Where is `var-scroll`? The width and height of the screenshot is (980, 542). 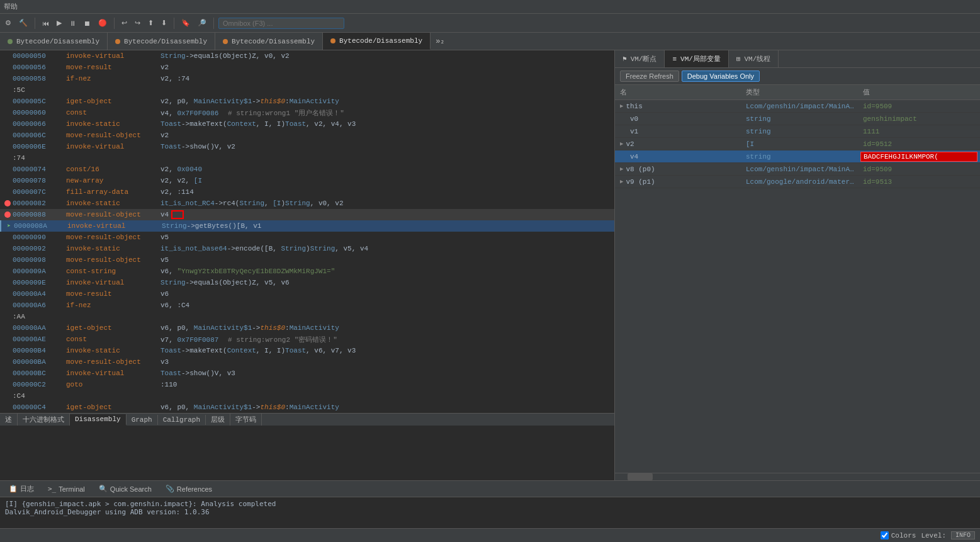
var-scroll is located at coordinates (797, 477).